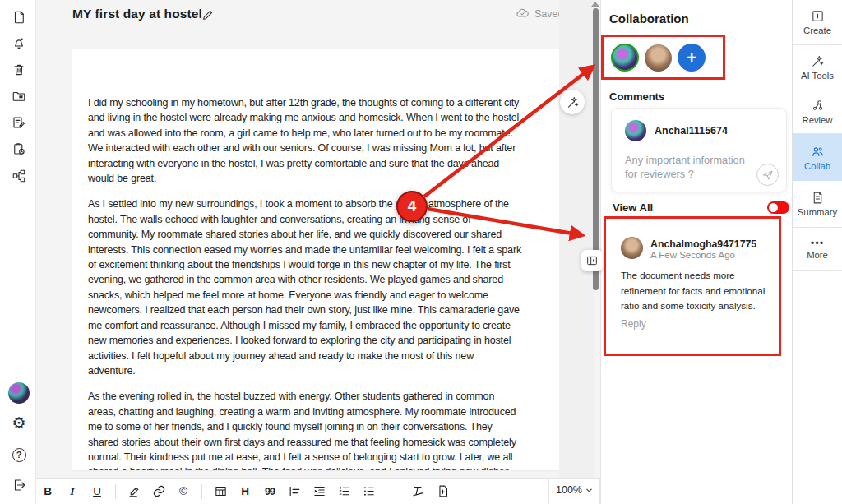 The height and width of the screenshot is (504, 842). What do you see at coordinates (569, 490) in the screenshot?
I see `zoom-value: 100%` at bounding box center [569, 490].